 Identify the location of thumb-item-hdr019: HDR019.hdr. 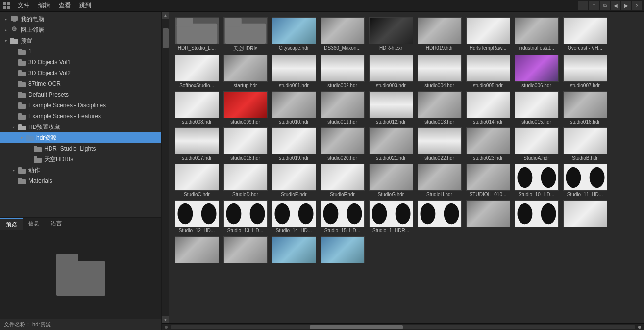
(439, 34).